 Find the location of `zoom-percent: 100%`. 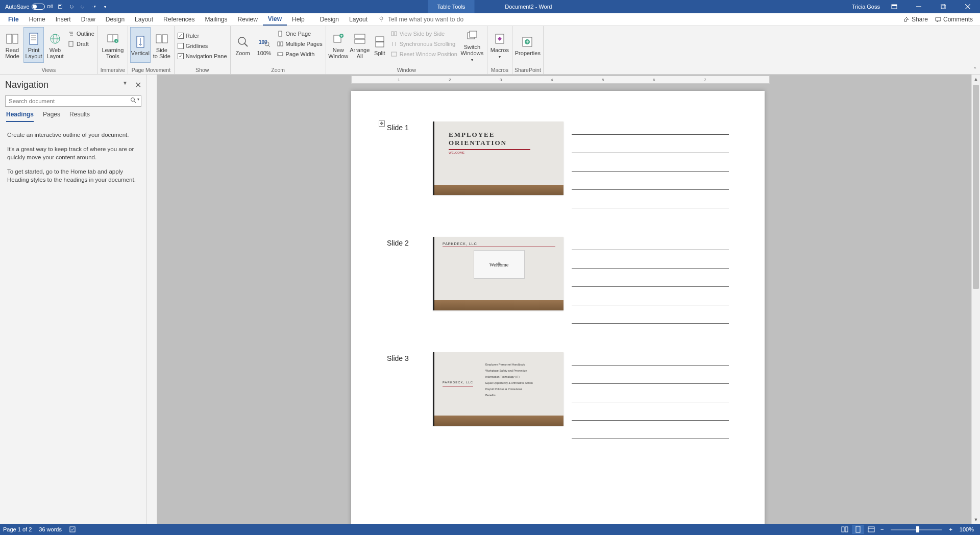

zoom-percent: 100% is located at coordinates (967, 529).